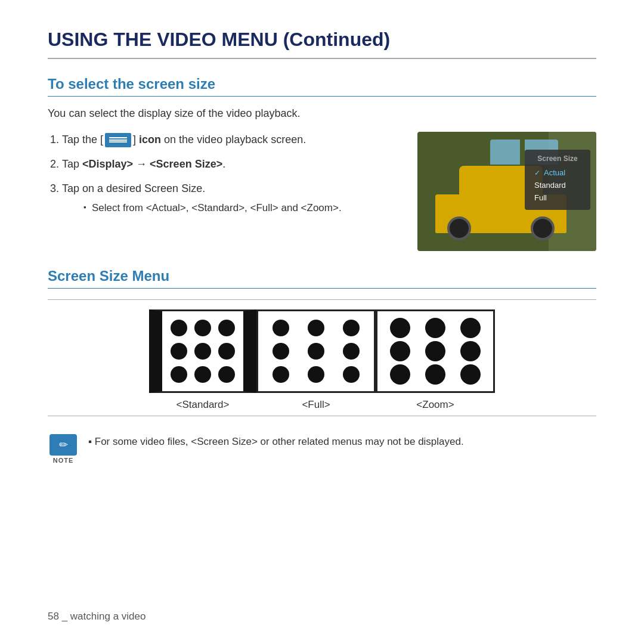 The height and width of the screenshot is (644, 644). I want to click on car-windshield, so click(505, 152).